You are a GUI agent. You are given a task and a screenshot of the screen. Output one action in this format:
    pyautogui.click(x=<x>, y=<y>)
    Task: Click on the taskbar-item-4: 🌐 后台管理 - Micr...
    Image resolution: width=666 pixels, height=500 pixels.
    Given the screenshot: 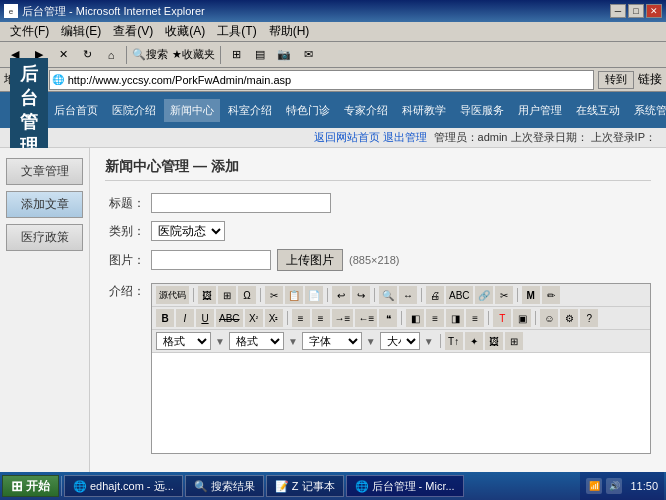 What is the action you would take?
    pyautogui.click(x=405, y=486)
    